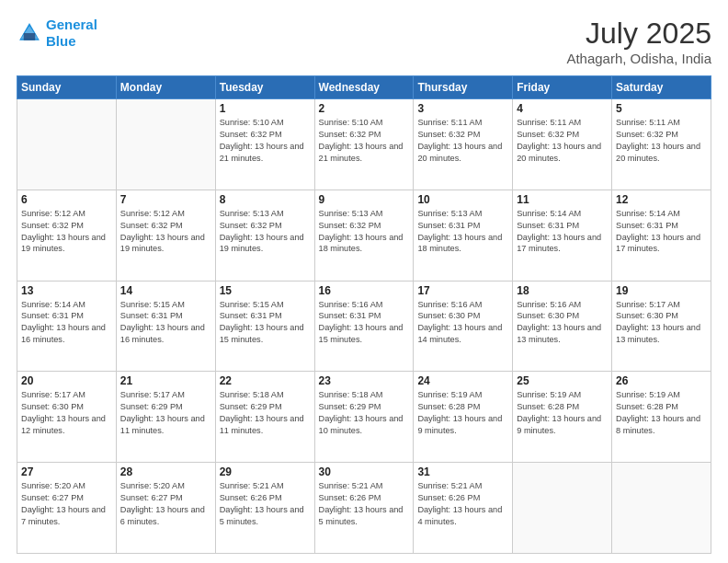 The width and height of the screenshot is (728, 563). Describe the element at coordinates (364, 41) in the screenshot. I see `header: General Blue July 2025 Athagarh, Odisha,…` at that location.